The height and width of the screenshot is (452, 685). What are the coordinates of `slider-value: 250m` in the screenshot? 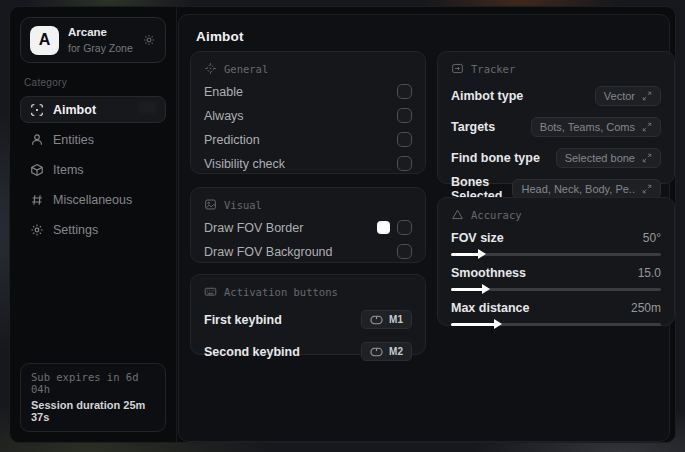 It's located at (646, 308).